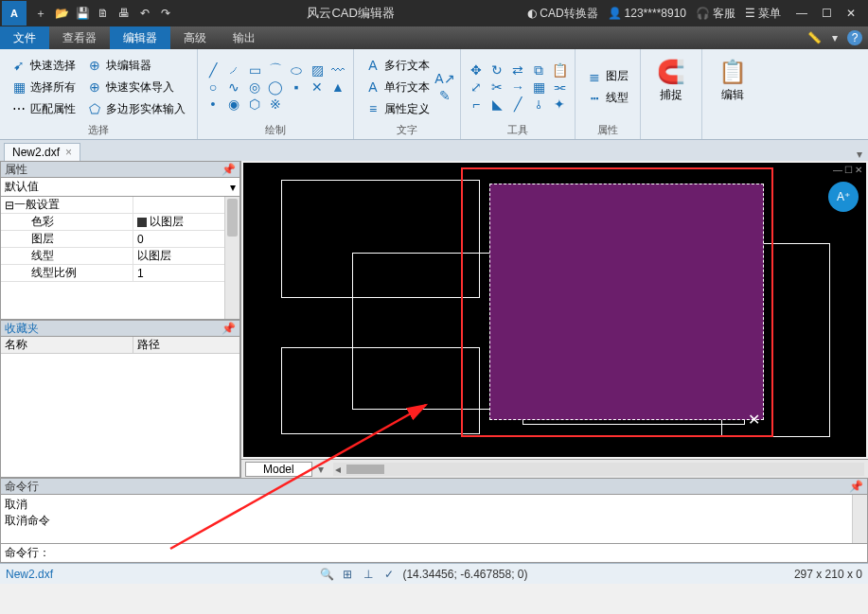 Image resolution: width=868 pixels, height=614 pixels. Describe the element at coordinates (497, 70) in the screenshot. I see `rotate-icon: ↻` at that location.